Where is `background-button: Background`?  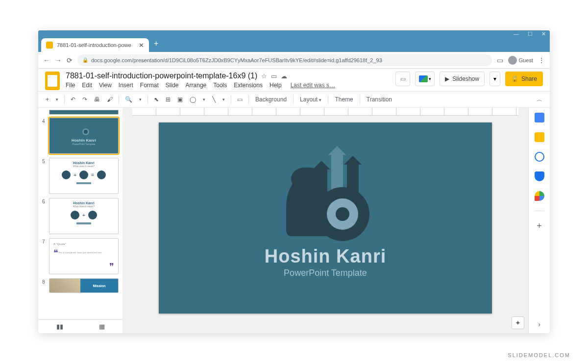
background-button: Background is located at coordinates (271, 99).